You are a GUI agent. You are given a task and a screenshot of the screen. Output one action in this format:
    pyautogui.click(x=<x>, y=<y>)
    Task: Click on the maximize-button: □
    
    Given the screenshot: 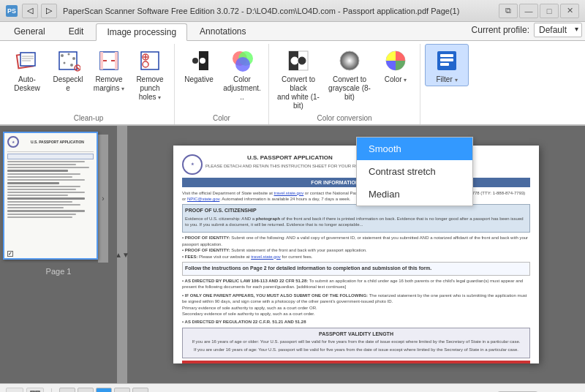 What is the action you would take?
    pyautogui.click(x=549, y=11)
    